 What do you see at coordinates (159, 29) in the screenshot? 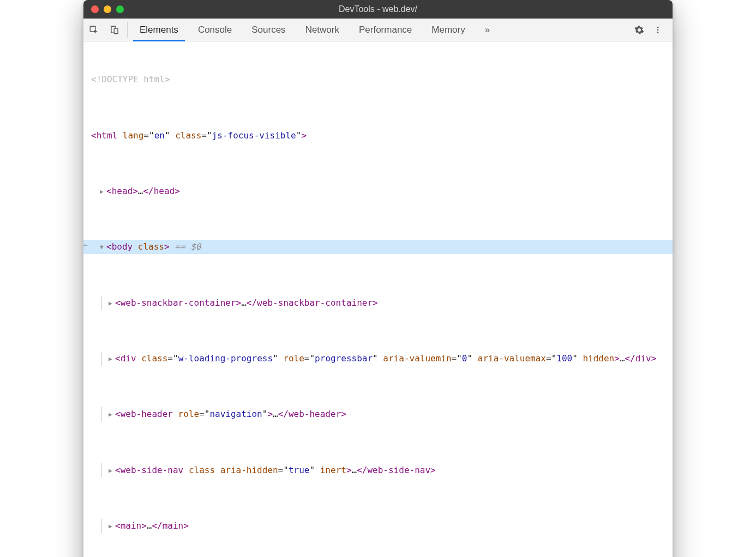
I see `tab-elements: Elements` at bounding box center [159, 29].